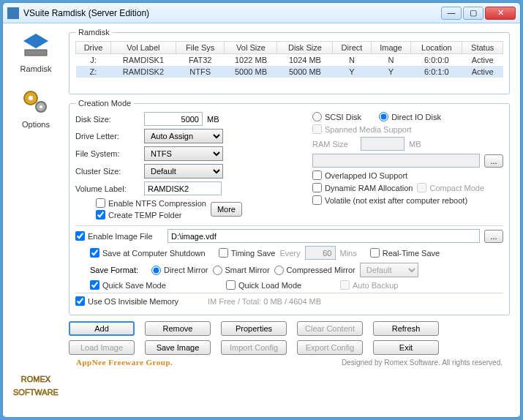  What do you see at coordinates (389, 270) in the screenshot?
I see `compress-level-select: Default` at bounding box center [389, 270].